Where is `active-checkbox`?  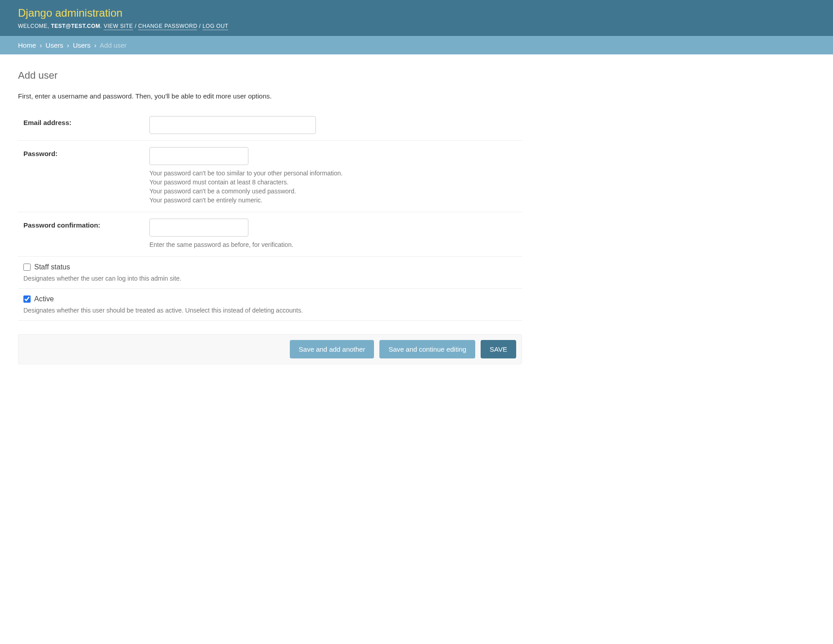 active-checkbox is located at coordinates (27, 299).